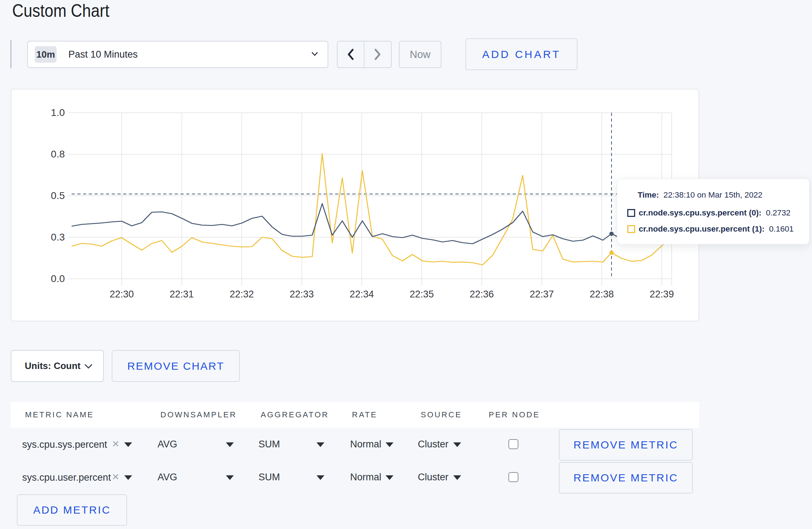 Image resolution: width=812 pixels, height=529 pixels. Describe the element at coordinates (482, 294) in the screenshot. I see `svg-text: 22:36` at that location.